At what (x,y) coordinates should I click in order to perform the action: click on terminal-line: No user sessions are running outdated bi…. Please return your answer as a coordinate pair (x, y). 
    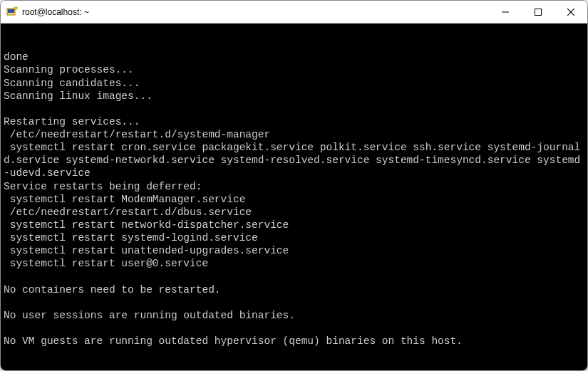
    Looking at the image, I should click on (294, 315).